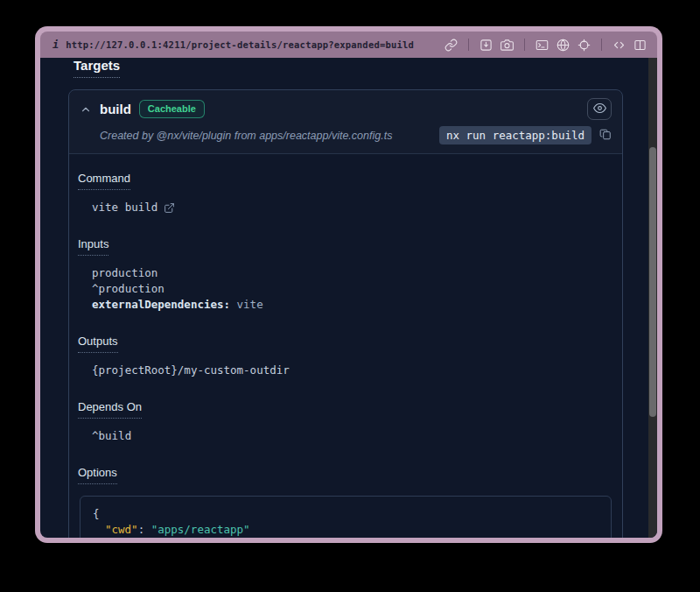 The width and height of the screenshot is (700, 592). I want to click on json-value: "apps/reactapp", so click(201, 529).